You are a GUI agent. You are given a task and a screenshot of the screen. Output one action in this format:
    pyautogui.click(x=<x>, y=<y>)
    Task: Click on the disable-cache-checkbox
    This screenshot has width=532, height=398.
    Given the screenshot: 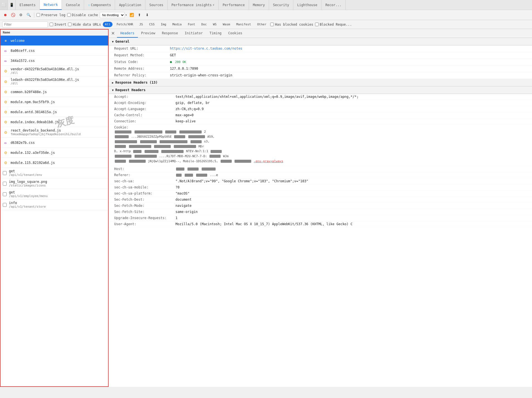 What is the action you would take?
    pyautogui.click(x=69, y=15)
    